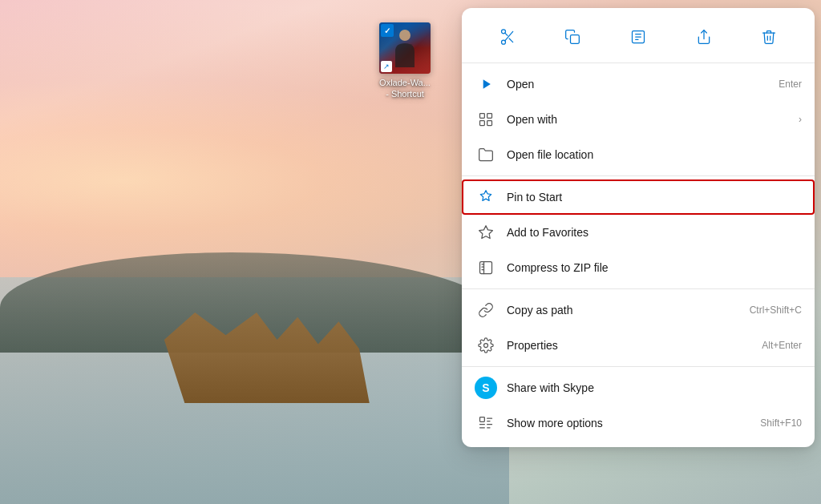 The width and height of the screenshot is (821, 504). I want to click on properties-label: Properties, so click(628, 345).